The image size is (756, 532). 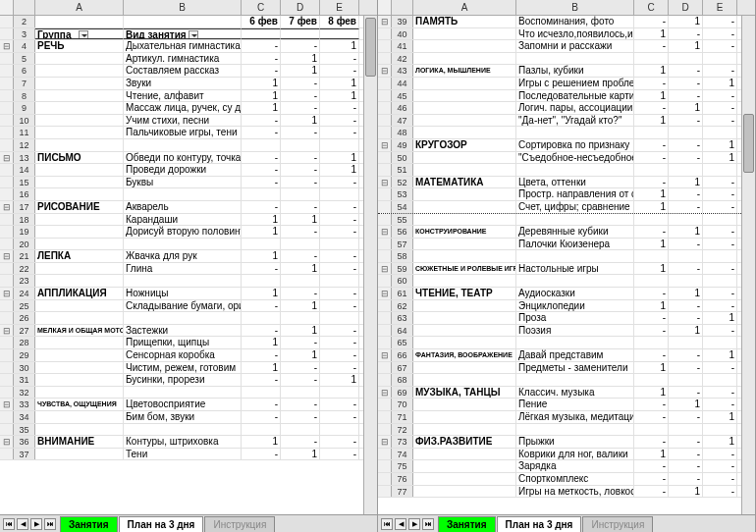 What do you see at coordinates (189, 208) in the screenshot?
I see `table-row: ⊟17РИСОВАНИЕАкварель---` at bounding box center [189, 208].